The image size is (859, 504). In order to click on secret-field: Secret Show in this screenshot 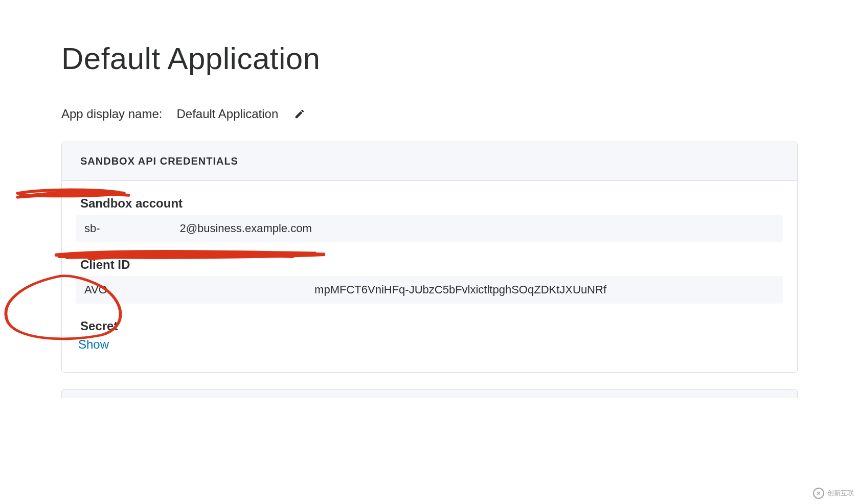, I will do `click(429, 335)`.